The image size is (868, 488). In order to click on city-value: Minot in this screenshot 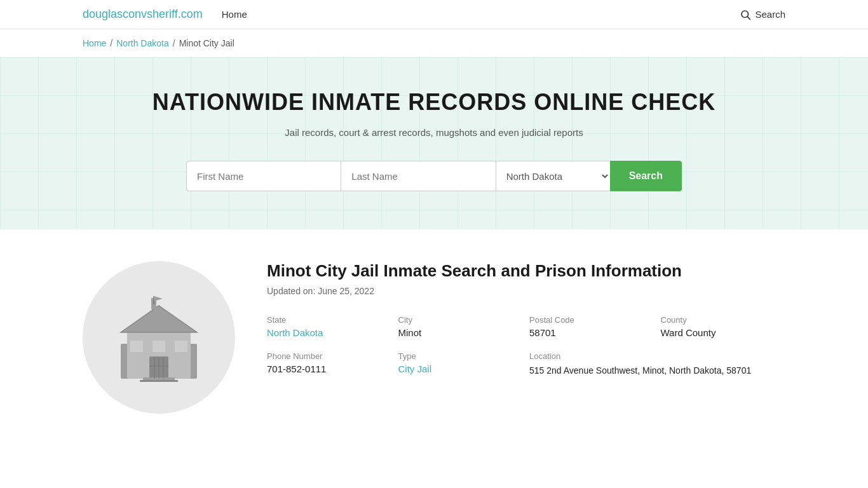, I will do `click(461, 333)`.